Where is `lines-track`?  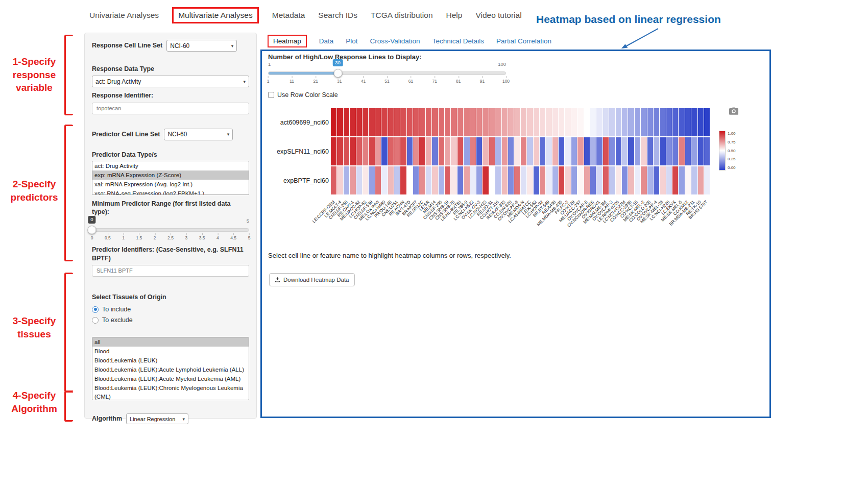 lines-track is located at coordinates (387, 74).